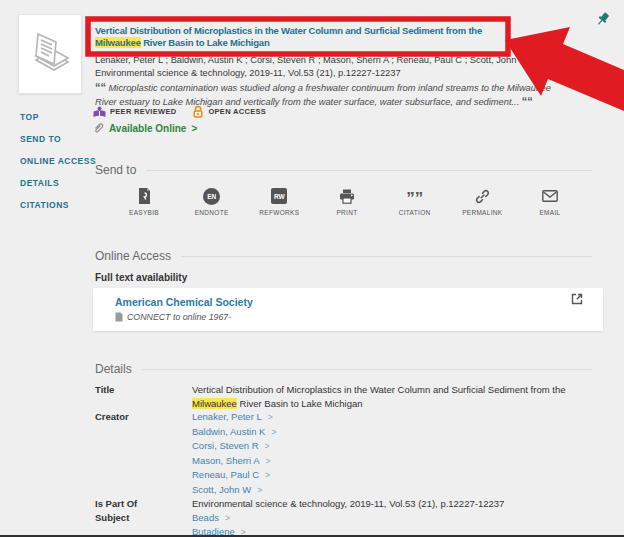  Describe the element at coordinates (350, 504) in the screenshot. I see `details-row-is-part-of: Is Part Of Environmental science & techn…` at that location.